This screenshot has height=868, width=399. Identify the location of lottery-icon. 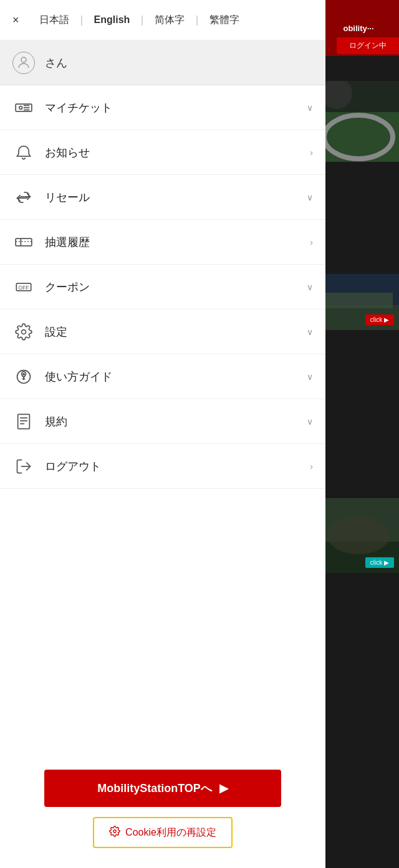
(24, 242).